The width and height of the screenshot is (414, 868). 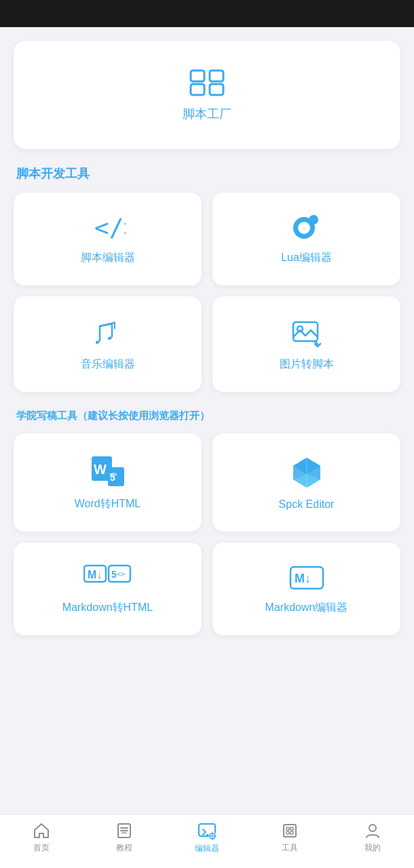 I want to click on md-html-icon: M↓ 5 <>, so click(x=108, y=578).